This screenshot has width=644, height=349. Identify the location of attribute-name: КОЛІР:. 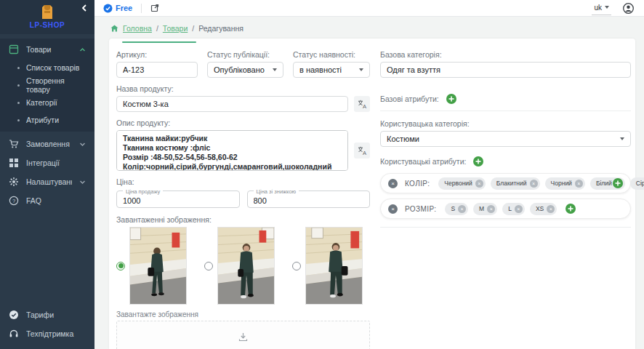
(417, 183).